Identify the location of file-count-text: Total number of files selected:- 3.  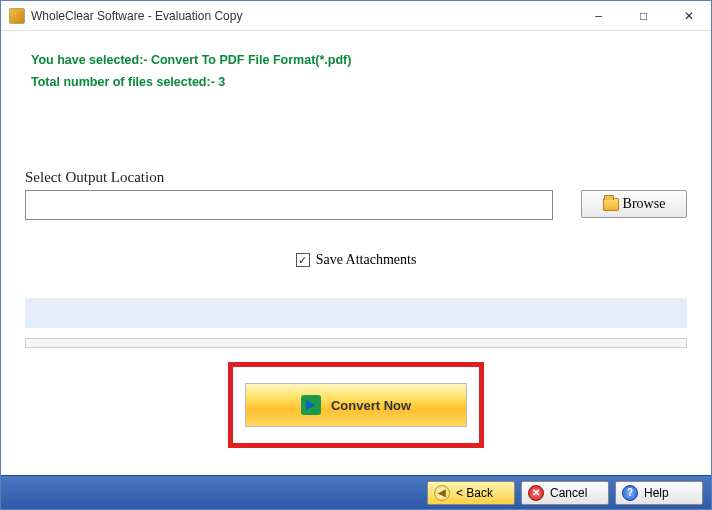
(356, 82).